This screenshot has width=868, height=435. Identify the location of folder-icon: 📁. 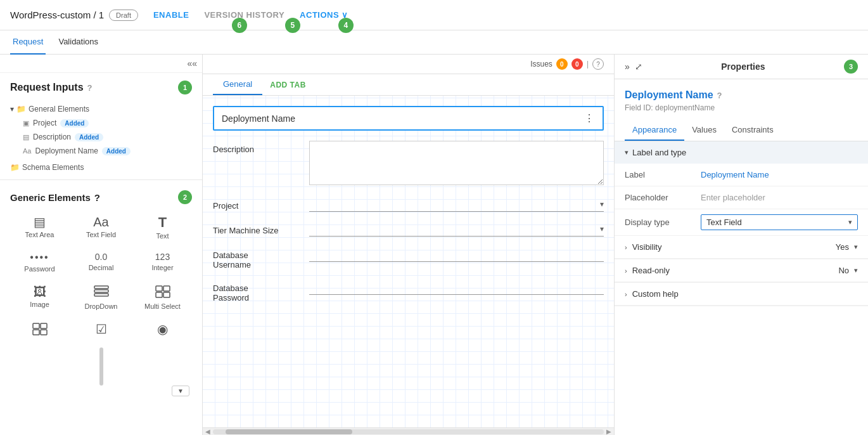
(22, 109).